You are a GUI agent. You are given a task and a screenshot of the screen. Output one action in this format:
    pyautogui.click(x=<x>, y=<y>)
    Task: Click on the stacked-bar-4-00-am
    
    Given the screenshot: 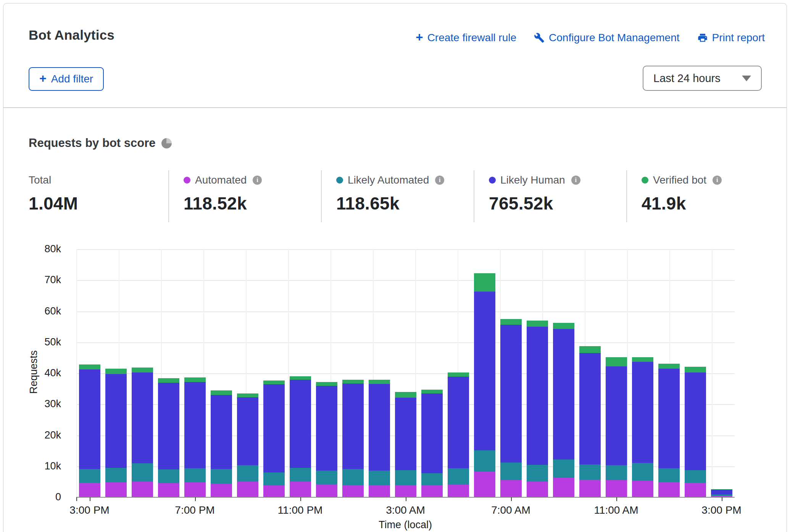 What is the action you would take?
    pyautogui.click(x=432, y=443)
    